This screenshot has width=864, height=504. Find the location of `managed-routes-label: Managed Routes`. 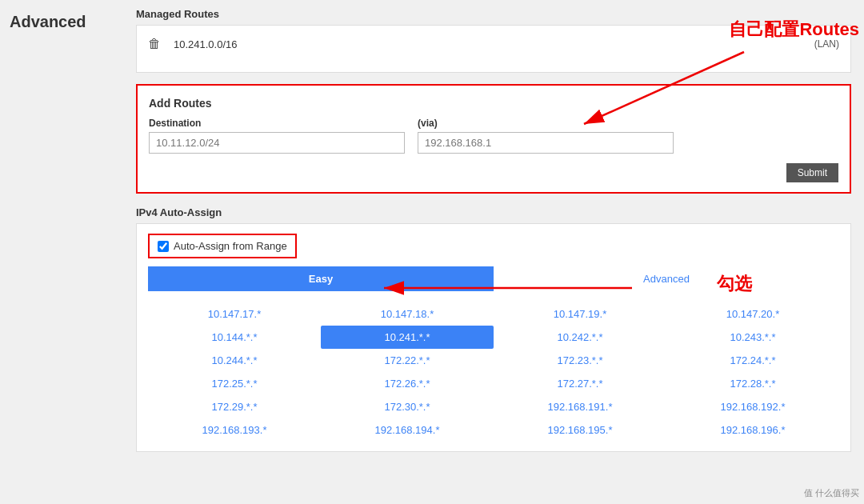

managed-routes-label: Managed Routes is located at coordinates (494, 14).